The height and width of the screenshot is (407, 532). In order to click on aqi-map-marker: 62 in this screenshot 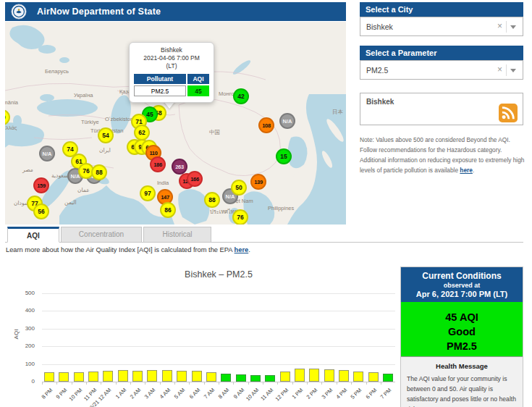, I will do `click(142, 133)`.